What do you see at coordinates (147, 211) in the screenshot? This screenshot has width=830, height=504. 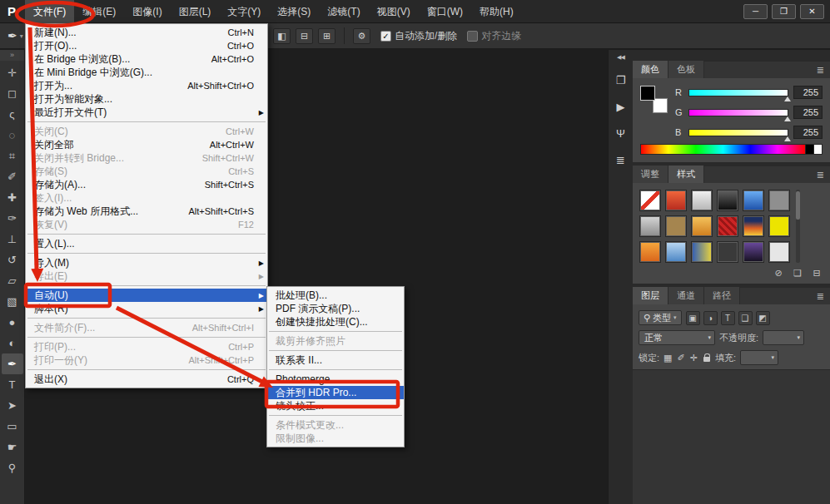 I see `file-menu-save-for-web: 存储为 Web 所用格式...Alt+Shift+Ctrl+S` at bounding box center [147, 211].